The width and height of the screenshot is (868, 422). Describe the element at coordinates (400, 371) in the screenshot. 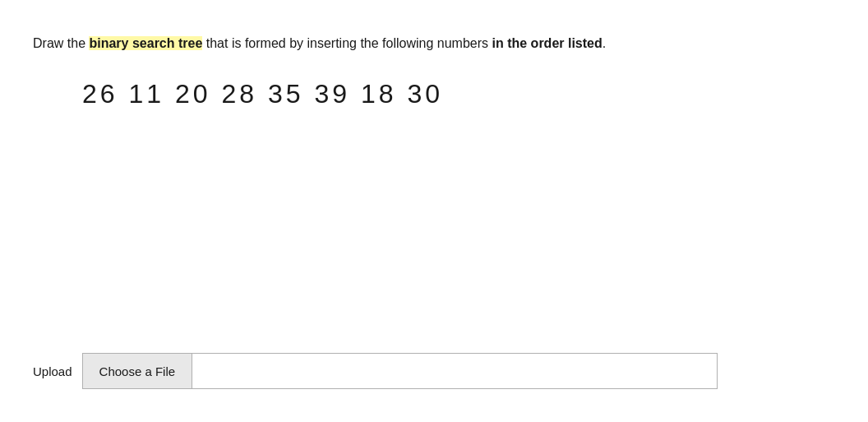

I see `file-input-wrapper: Choose a File` at that location.